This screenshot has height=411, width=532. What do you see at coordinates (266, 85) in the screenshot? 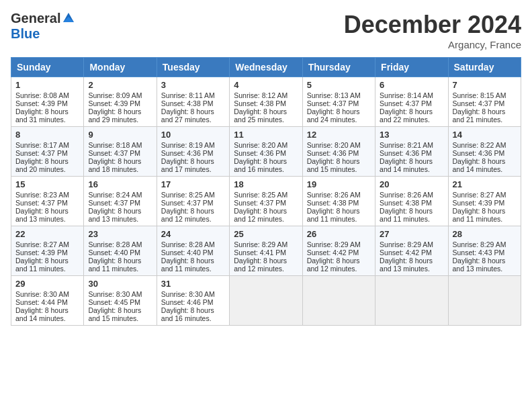
I see `day-number: 4` at bounding box center [266, 85].